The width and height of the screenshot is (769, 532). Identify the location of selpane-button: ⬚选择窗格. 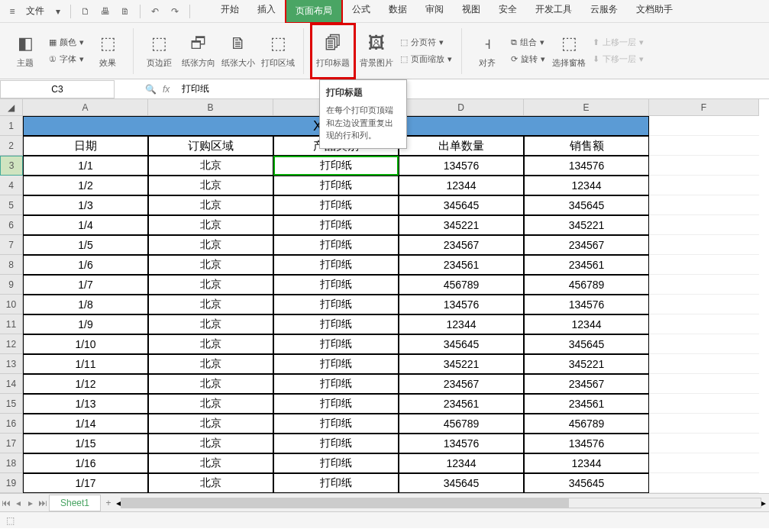
(569, 51).